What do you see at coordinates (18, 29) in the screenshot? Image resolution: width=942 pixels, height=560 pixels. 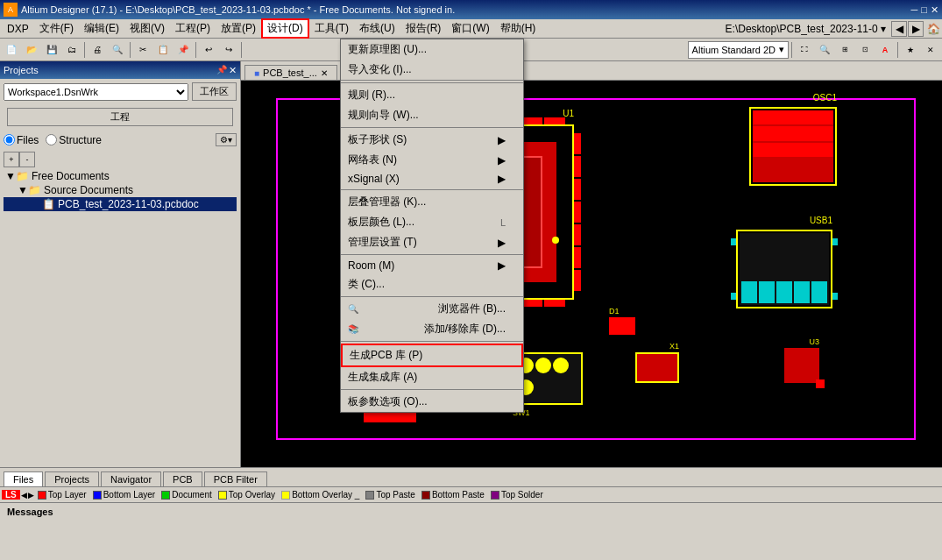 I see `menu-dxp: DXP` at bounding box center [18, 29].